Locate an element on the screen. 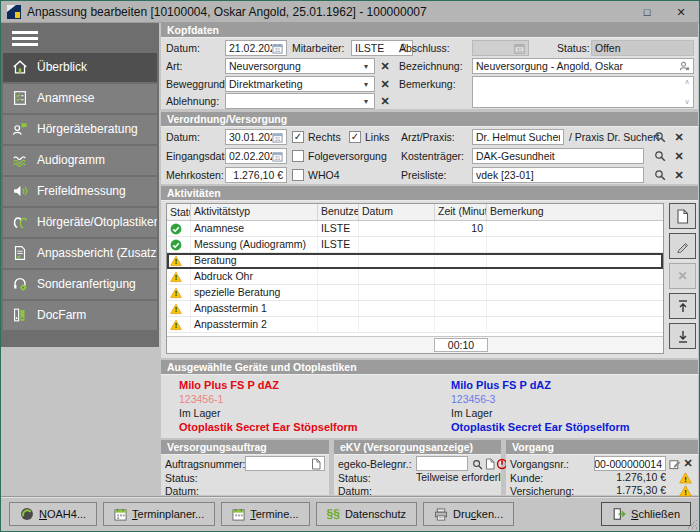 The image size is (700, 532). table-row: Messung (Audiogramm) ILSTE is located at coordinates (415, 245).